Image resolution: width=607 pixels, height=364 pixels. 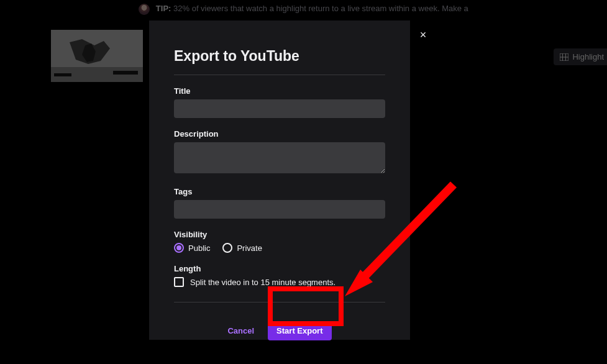 I want to click on title-group: Title, so click(x=280, y=102).